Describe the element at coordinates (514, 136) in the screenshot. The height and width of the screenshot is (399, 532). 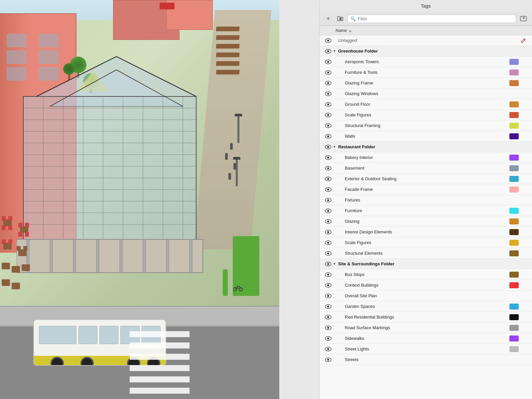
I see `tag-color-walls` at that location.